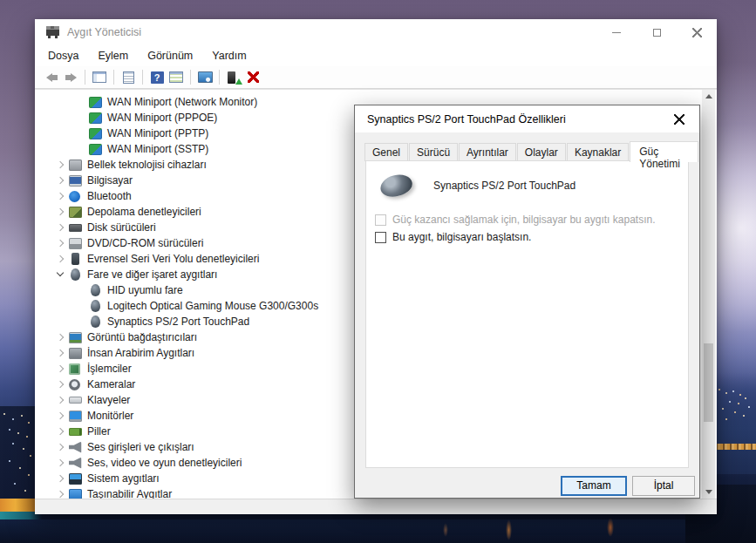  What do you see at coordinates (110, 416) in the screenshot?
I see `tree-item-label: Monitörler` at bounding box center [110, 416].